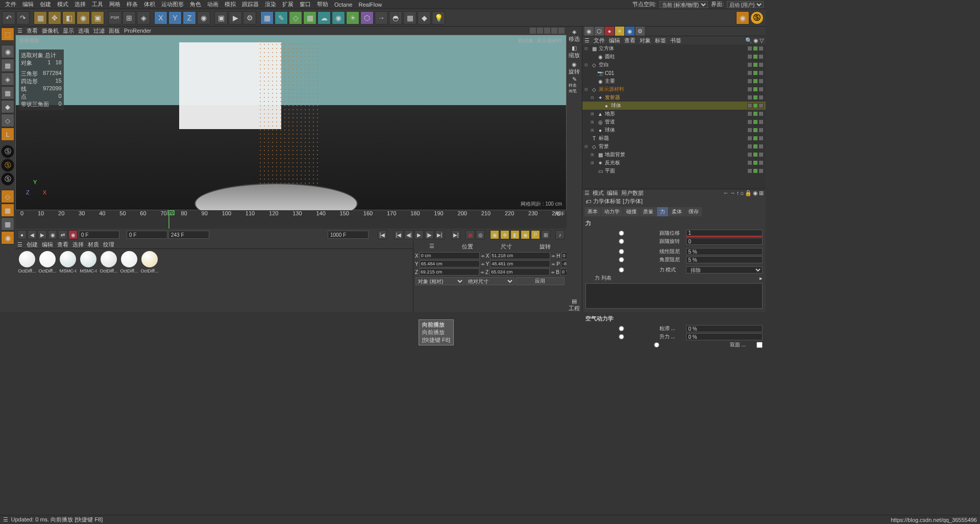  What do you see at coordinates (622, 260) in the screenshot?
I see `ang-damp-anim` at bounding box center [622, 260].